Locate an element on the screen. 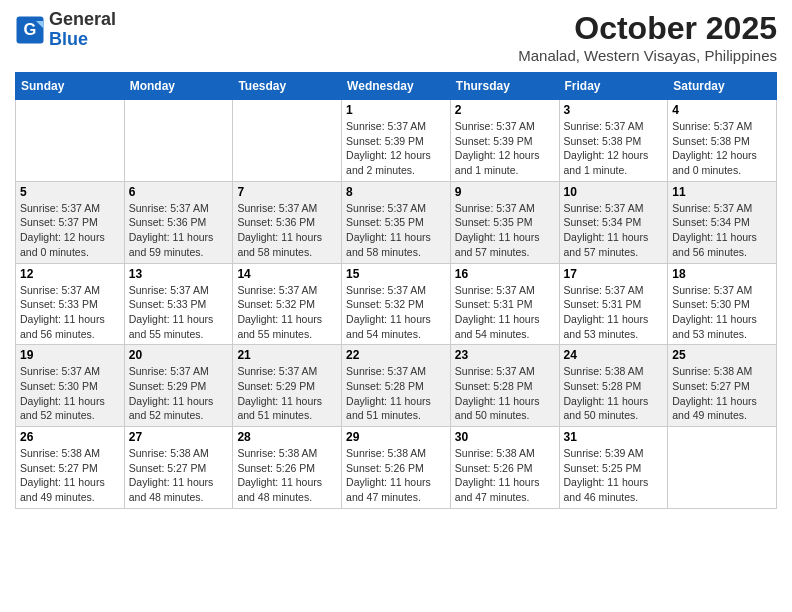  day-number: 26 is located at coordinates (70, 437).